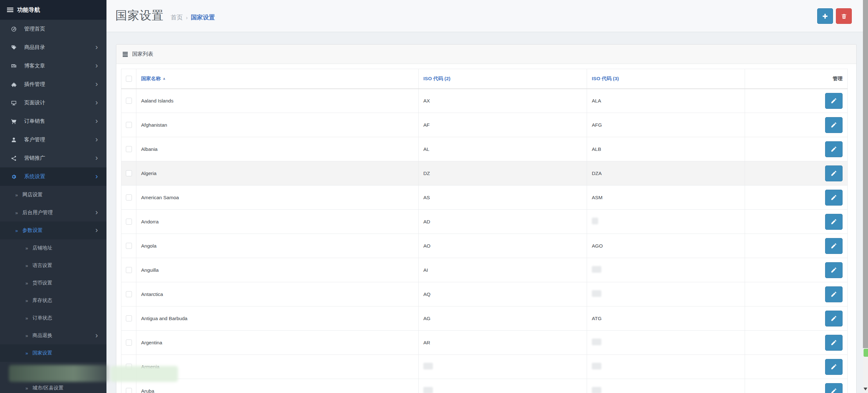 Image resolution: width=868 pixels, height=393 pixels. Describe the element at coordinates (825, 16) in the screenshot. I see `add-country-button` at that location.